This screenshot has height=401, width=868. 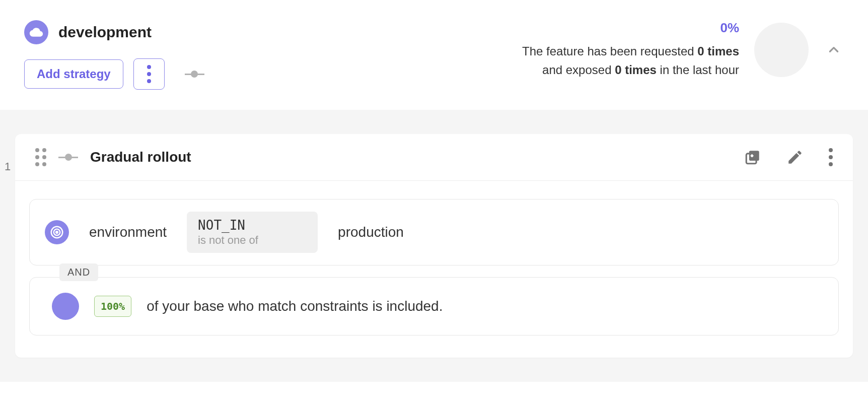 What do you see at coordinates (250, 225) in the screenshot?
I see `operator-code: NOT_IN` at bounding box center [250, 225].